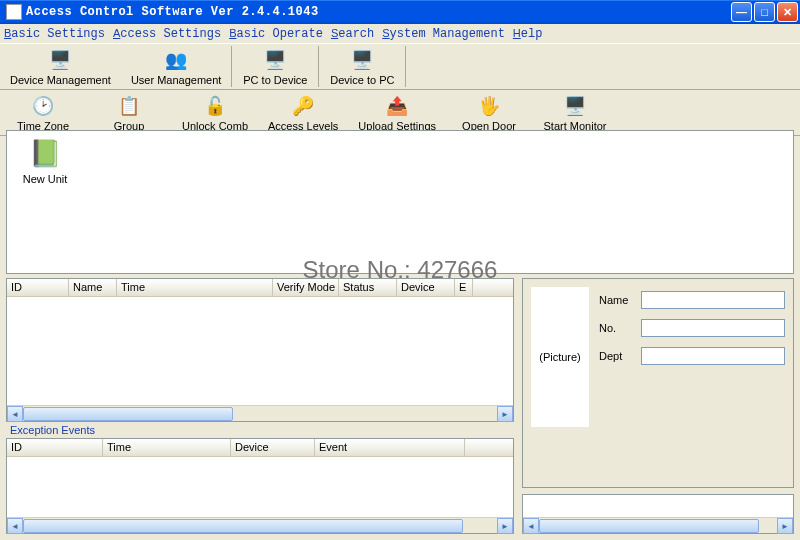 This screenshot has width=800, height=540. What do you see at coordinates (276, 34) in the screenshot?
I see `menu-basic-operate: Basic Operate` at bounding box center [276, 34].